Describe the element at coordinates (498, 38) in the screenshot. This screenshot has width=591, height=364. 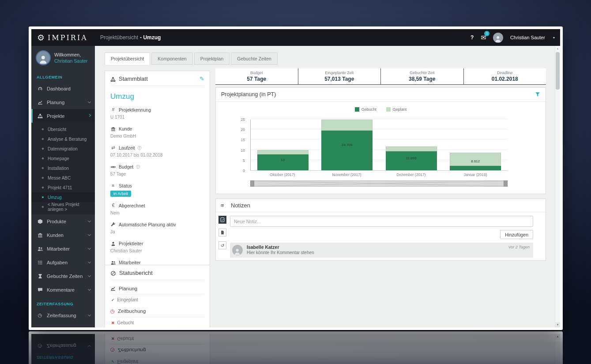
I see `user-avatar` at that location.